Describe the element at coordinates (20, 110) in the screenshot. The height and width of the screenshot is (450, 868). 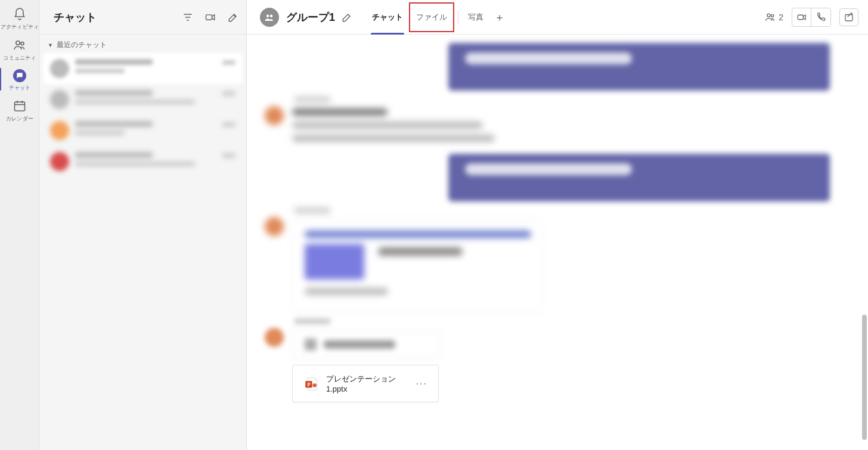
I see `rail-calendar: カレンダー` at that location.